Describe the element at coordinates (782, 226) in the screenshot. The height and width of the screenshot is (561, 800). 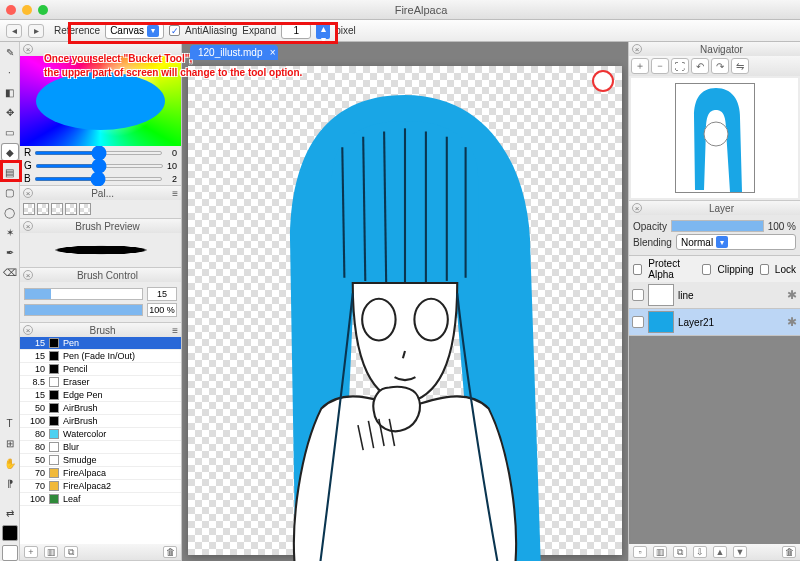
I see `layer-opacity-value: 100 %` at that location.